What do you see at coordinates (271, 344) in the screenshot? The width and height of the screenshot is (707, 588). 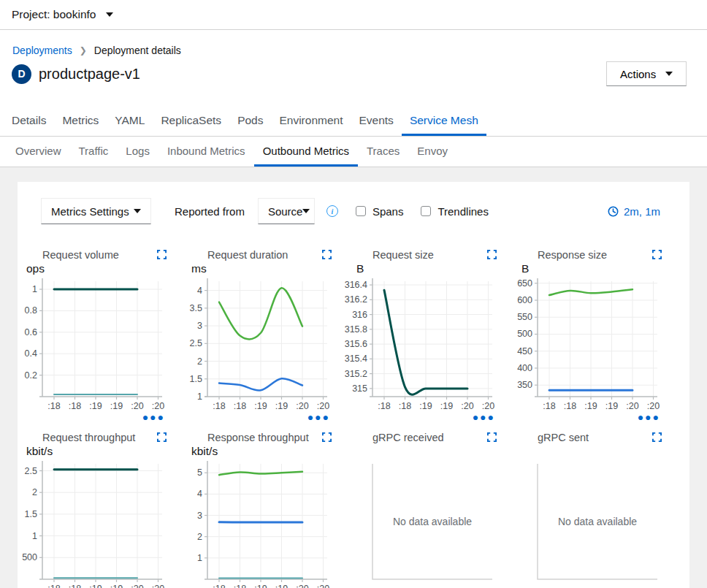 I see `chart-plot: 43.532.521.51:18:18:19:19:20:20` at bounding box center [271, 344].